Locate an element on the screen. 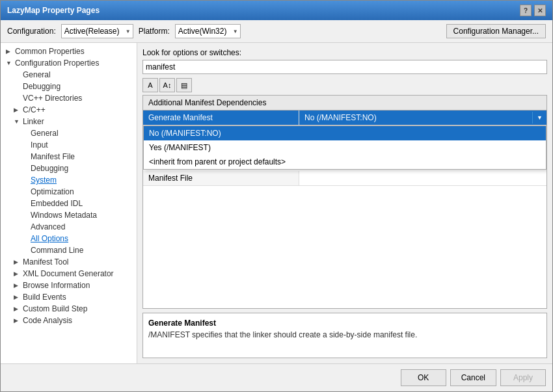 Image resolution: width=553 pixels, height=392 pixels. dropdown-option: <inherit from parent or project defaults… is located at coordinates (345, 162).